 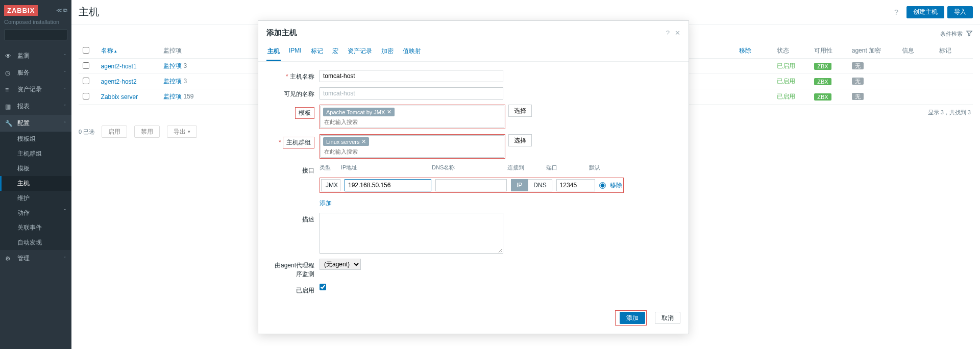 What do you see at coordinates (668, 33) in the screenshot?
I see `modal-help-icon: ?` at bounding box center [668, 33].